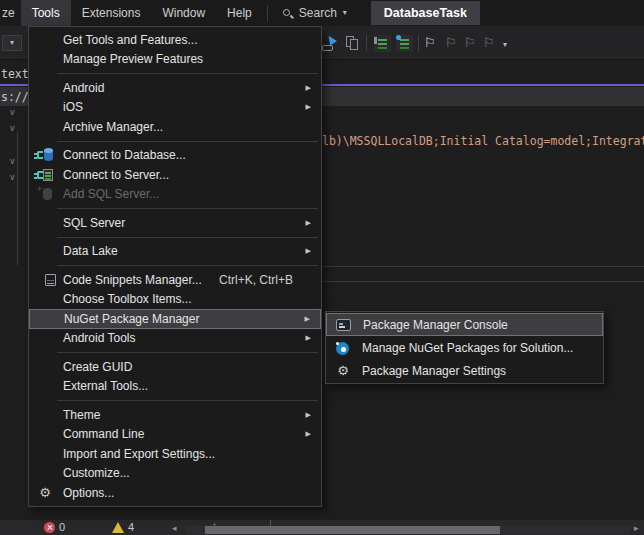  Describe the element at coordinates (175, 280) in the screenshot. I see `menu-item-code-snippets-manager: Code Snippets Manager... Ctrl+K, Ctrl+B` at that location.